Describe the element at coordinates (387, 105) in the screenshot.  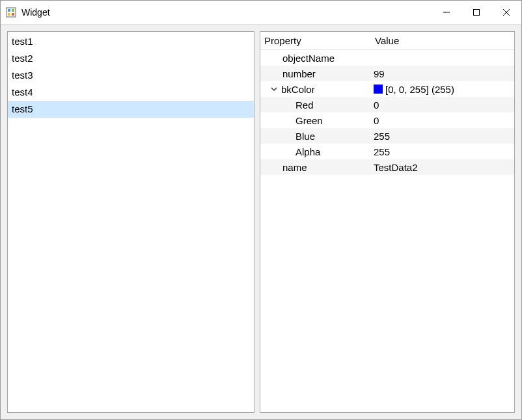
I see `property-row-red: Red 0` at that location.